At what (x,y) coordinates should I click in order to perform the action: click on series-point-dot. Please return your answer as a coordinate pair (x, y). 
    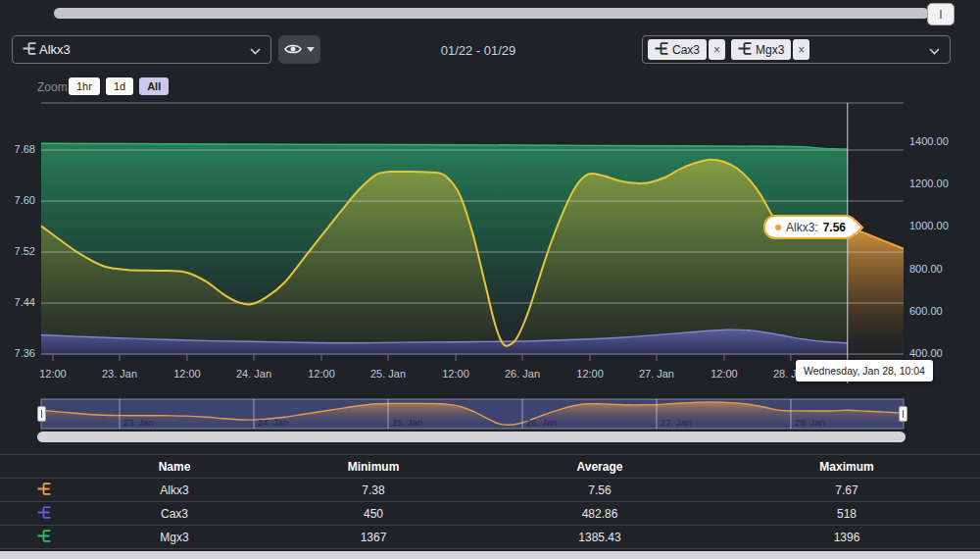
    Looking at the image, I should click on (778, 228).